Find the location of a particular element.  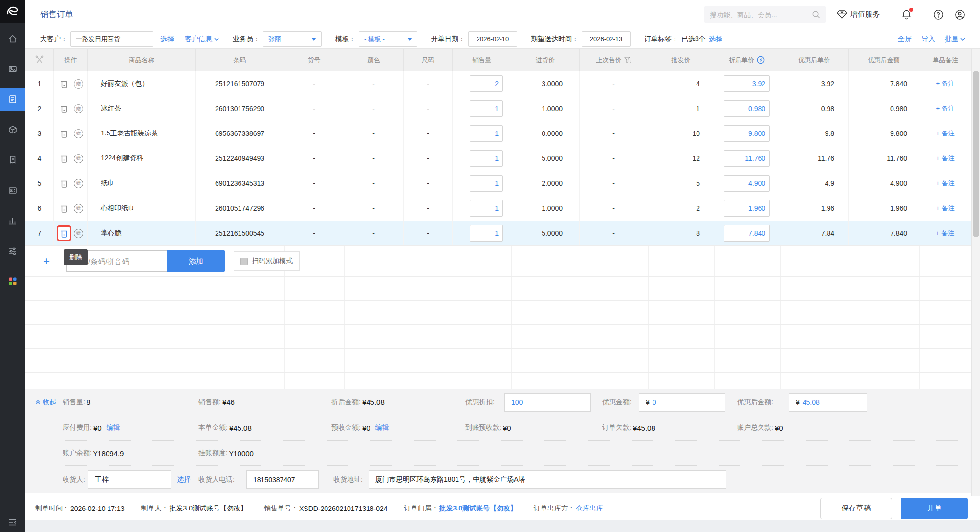

qty-input: 2 is located at coordinates (486, 84).